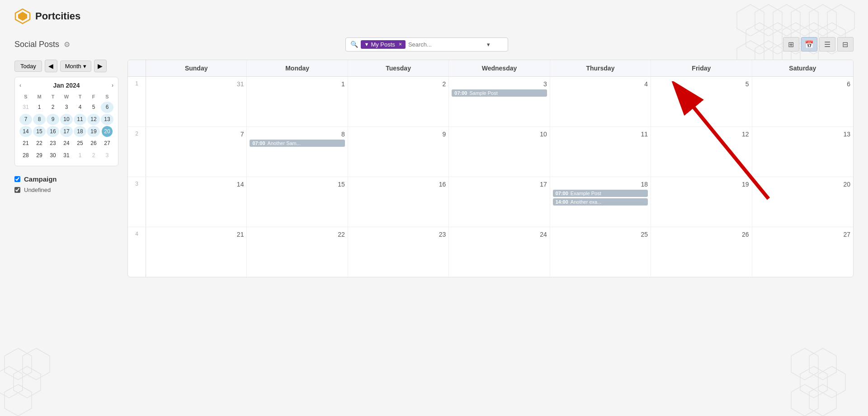 The height and width of the screenshot is (416, 868). I want to click on mini-day: 11, so click(80, 119).